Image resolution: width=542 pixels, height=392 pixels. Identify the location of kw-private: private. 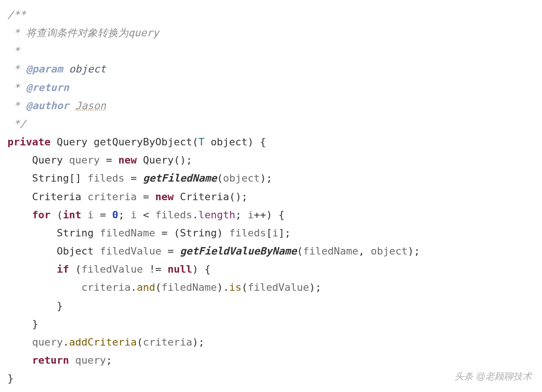
(29, 142).